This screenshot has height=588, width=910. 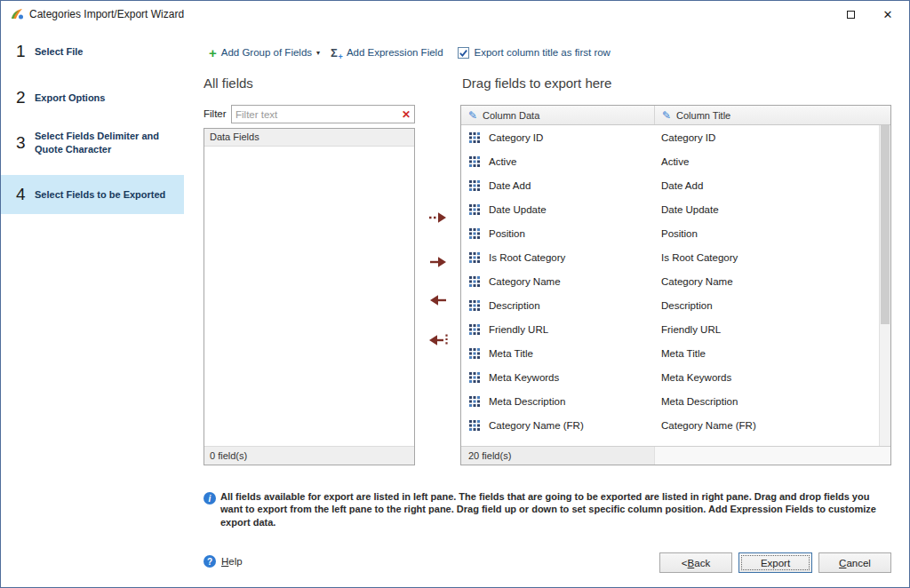 What do you see at coordinates (767, 330) in the screenshot?
I see `field-title-cell: Friendly URL` at bounding box center [767, 330].